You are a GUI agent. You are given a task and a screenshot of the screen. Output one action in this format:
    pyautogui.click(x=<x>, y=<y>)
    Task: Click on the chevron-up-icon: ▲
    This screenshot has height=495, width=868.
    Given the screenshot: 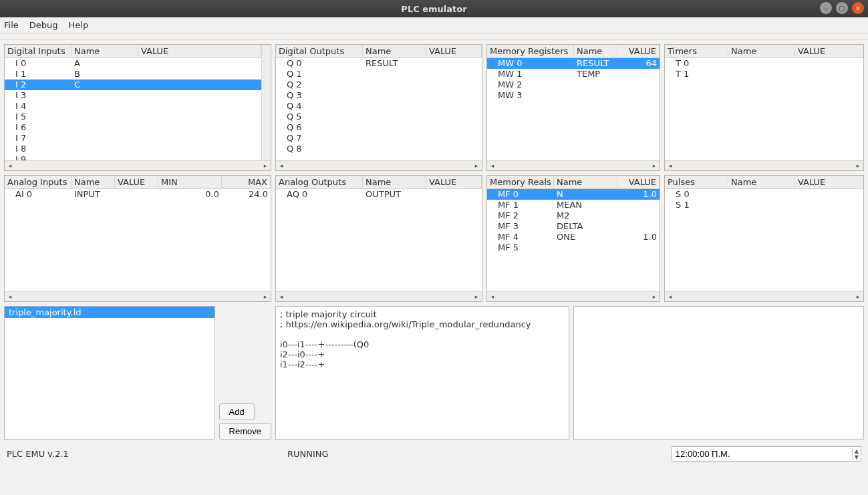 What is the action you would take?
    pyautogui.click(x=857, y=452)
    